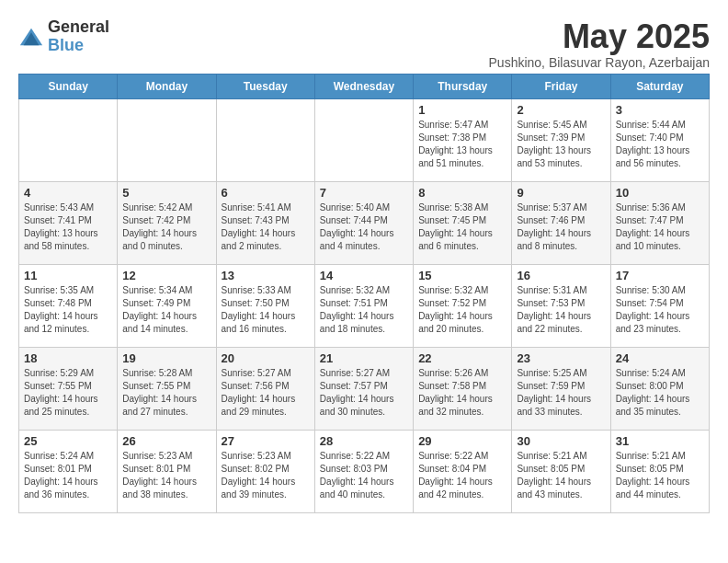 The image size is (728, 563). What do you see at coordinates (364, 227) in the screenshot?
I see `day-info: Sunrise: 5:40 AM Sunset: 7:44 PM Dayligh…` at bounding box center [364, 227].